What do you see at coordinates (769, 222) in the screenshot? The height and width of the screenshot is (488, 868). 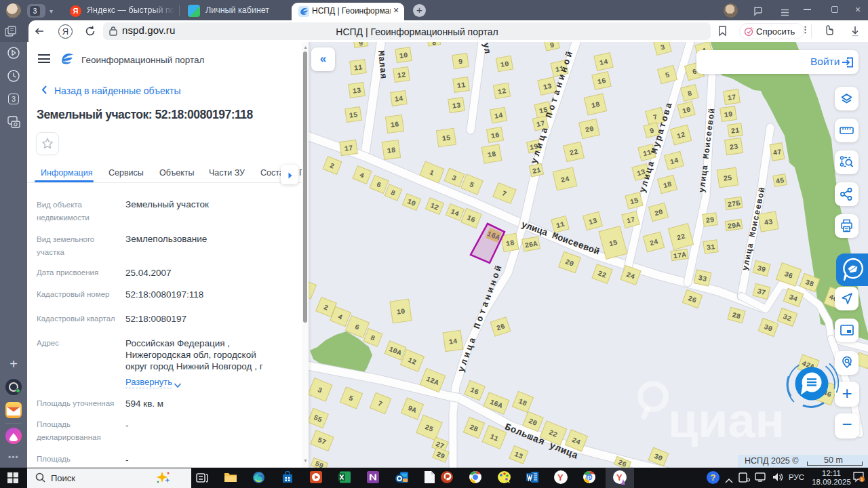 I see `svg-text: 43` at bounding box center [769, 222].